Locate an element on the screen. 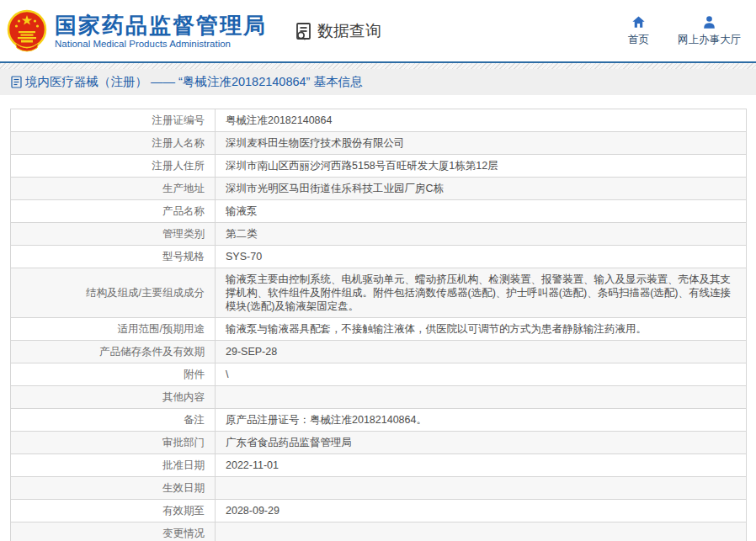 The height and width of the screenshot is (541, 756). row-value: 输液泵与输液器具配套，不接触输注液体，供医院以可调节的方式为患者静脉输注药液用。 is located at coordinates (482, 330).